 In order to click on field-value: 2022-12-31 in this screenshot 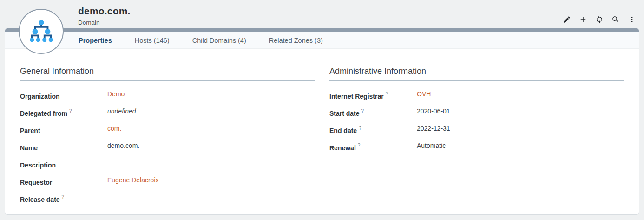, I will do `click(434, 128)`.